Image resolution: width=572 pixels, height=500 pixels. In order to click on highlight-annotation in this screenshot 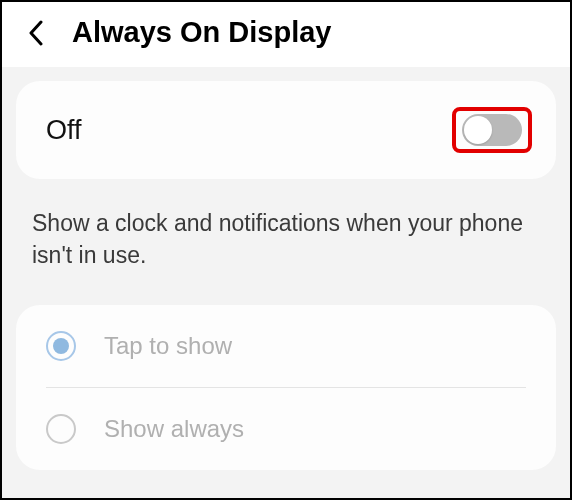, I will do `click(492, 130)`.